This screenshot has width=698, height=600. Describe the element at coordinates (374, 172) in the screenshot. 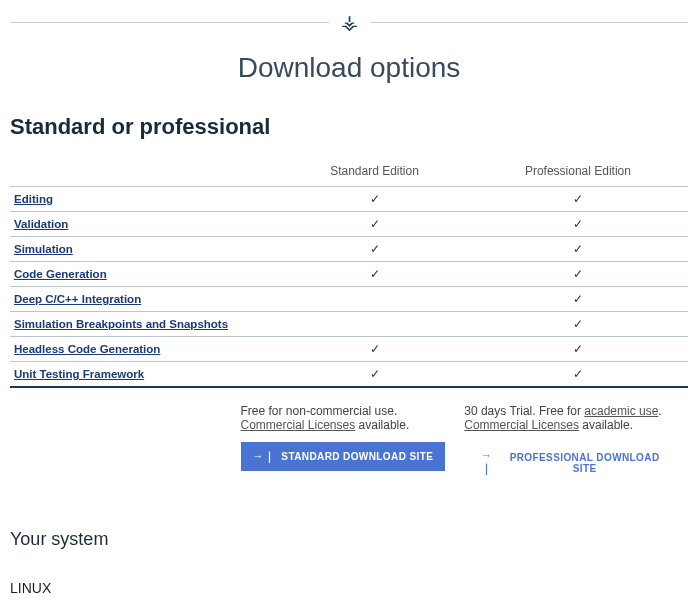

I see `column-standard: Standard Edition` at that location.